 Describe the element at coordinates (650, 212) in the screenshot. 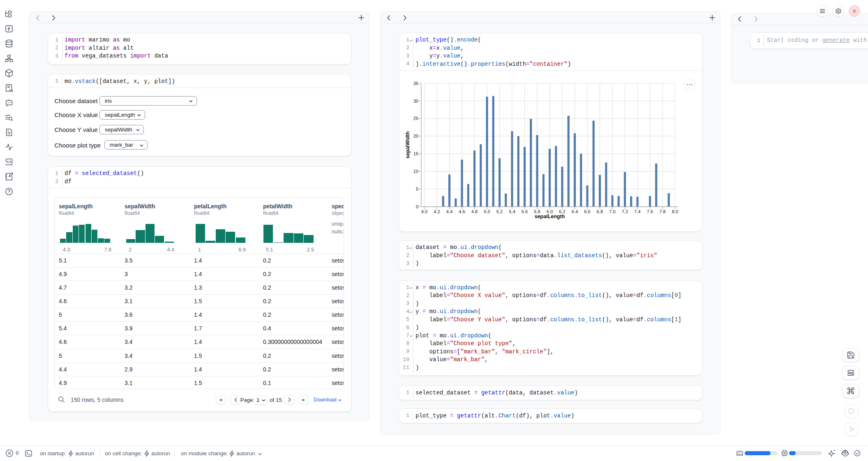

I see `svg-text: 7.6` at that location.